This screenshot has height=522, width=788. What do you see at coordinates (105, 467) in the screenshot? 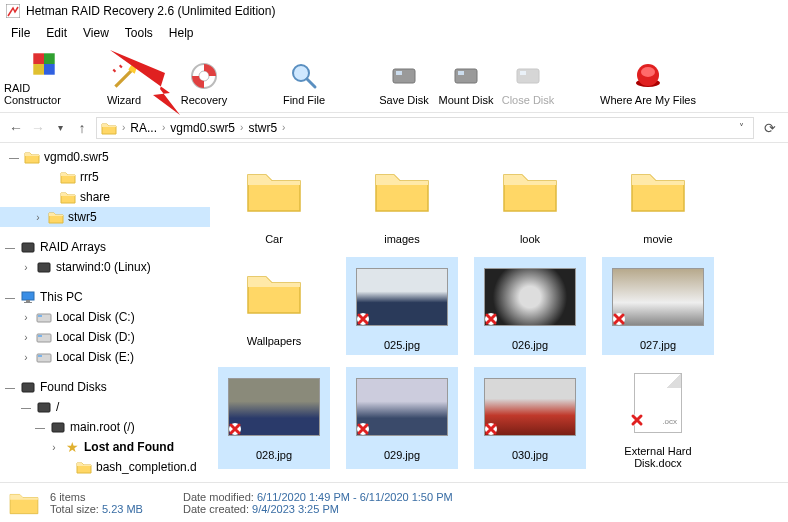
I see `tree-bash: bash_completion.d` at bounding box center [105, 467].